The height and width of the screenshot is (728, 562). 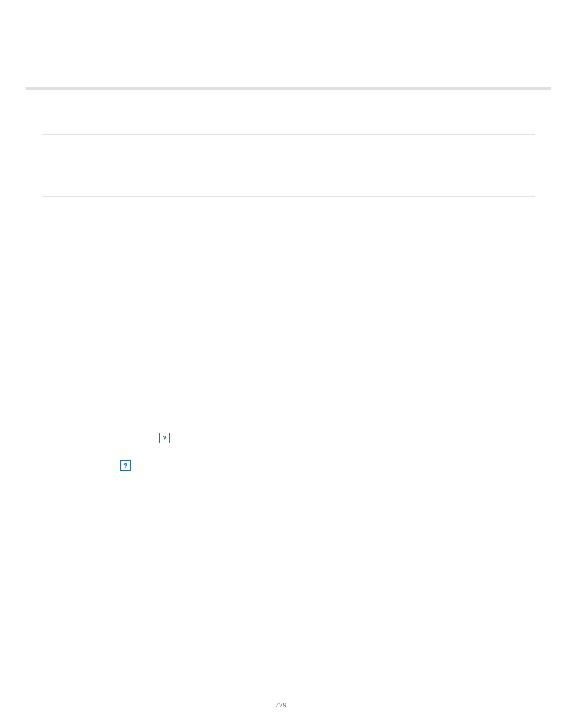 I want to click on horizontal-rule-lower, so click(x=289, y=197).